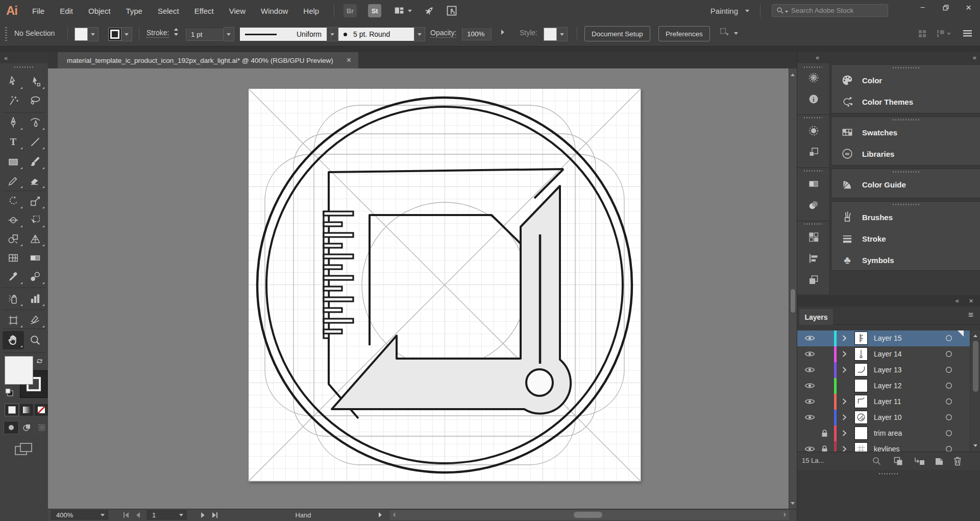  What do you see at coordinates (40, 361) in the screenshot?
I see `swap-fill-stroke-icon` at bounding box center [40, 361].